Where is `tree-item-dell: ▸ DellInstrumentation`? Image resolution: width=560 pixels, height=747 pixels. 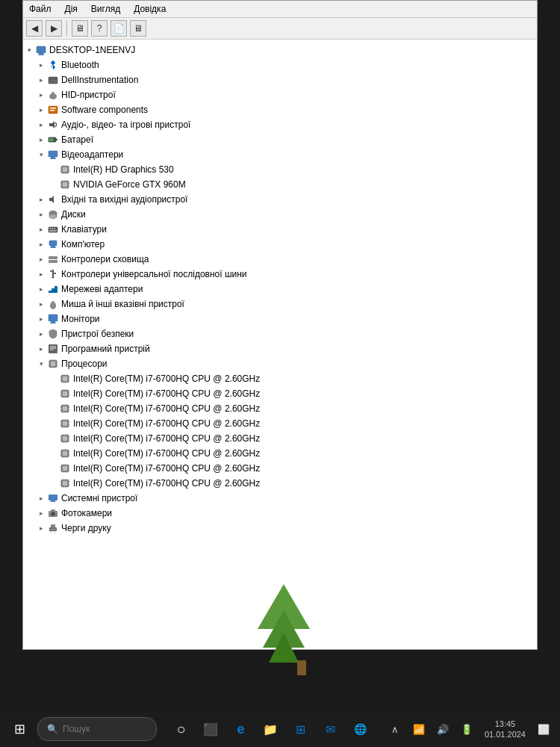 tree-item-dell: ▸ DellInstrumentation is located at coordinates (280, 80).